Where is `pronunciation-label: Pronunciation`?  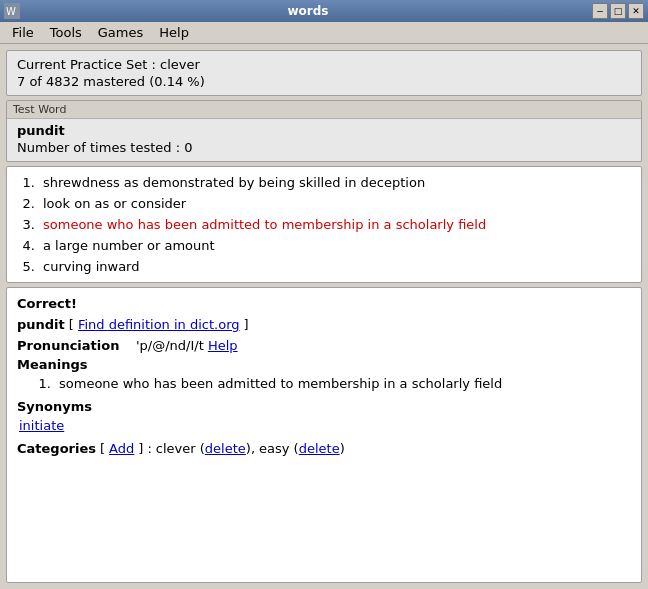 pronunciation-label: Pronunciation is located at coordinates (68, 346).